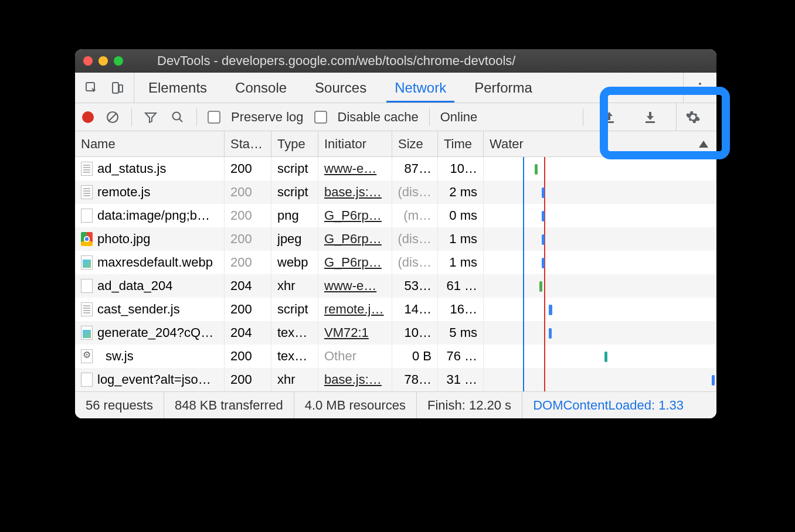  What do you see at coordinates (415, 144) in the screenshot?
I see `col-size: Size` at bounding box center [415, 144].